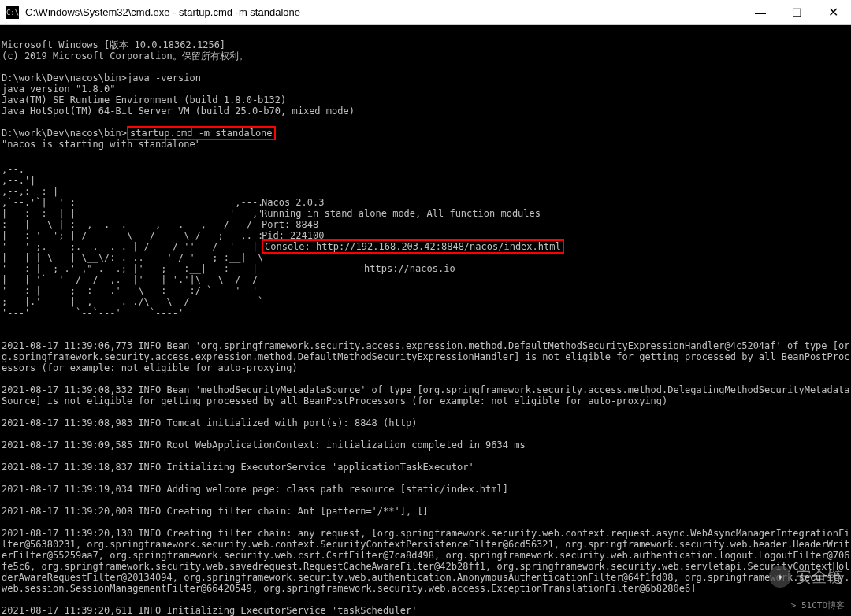  I want to click on java-version-cmd: D:\work\Dev\nacos\bin>java -version, so click(101, 78).